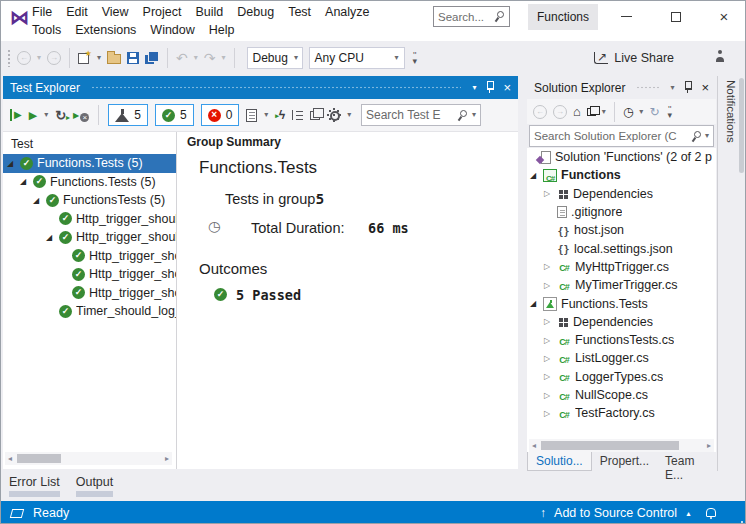 The image size is (746, 524). What do you see at coordinates (222, 30) in the screenshot?
I see `menu-help: Help` at bounding box center [222, 30].